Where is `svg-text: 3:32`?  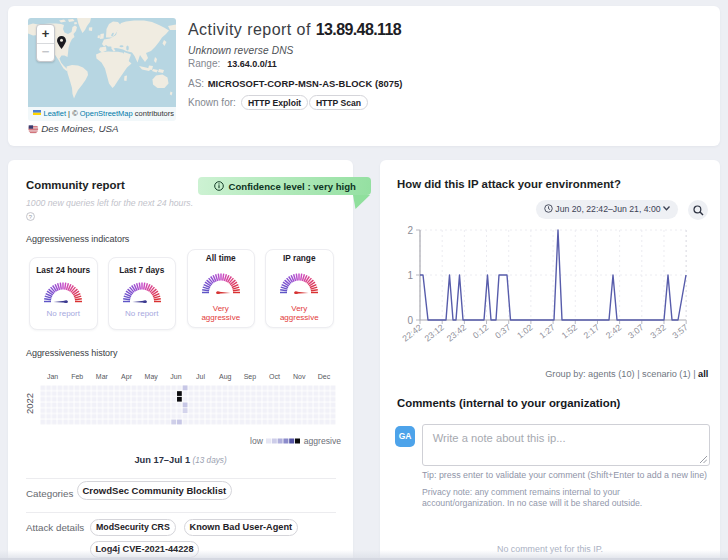 svg-text: 3:32 is located at coordinates (658, 331).